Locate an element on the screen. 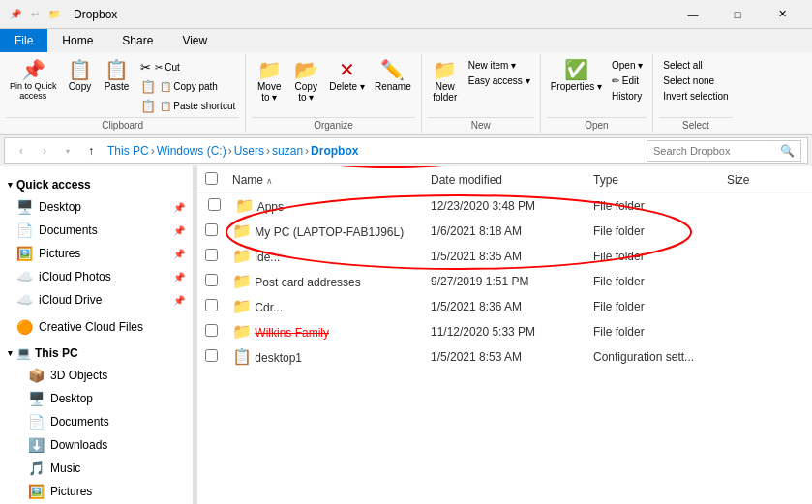 This screenshot has height=504, width=812. select-all-checkbox is located at coordinates (211, 178).